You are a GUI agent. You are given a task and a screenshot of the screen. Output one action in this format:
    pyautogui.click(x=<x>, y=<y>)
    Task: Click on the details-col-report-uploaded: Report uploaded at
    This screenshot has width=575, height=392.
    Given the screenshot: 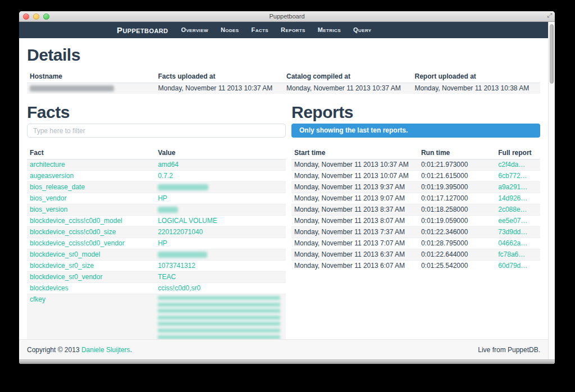 What is the action you would take?
    pyautogui.click(x=476, y=76)
    